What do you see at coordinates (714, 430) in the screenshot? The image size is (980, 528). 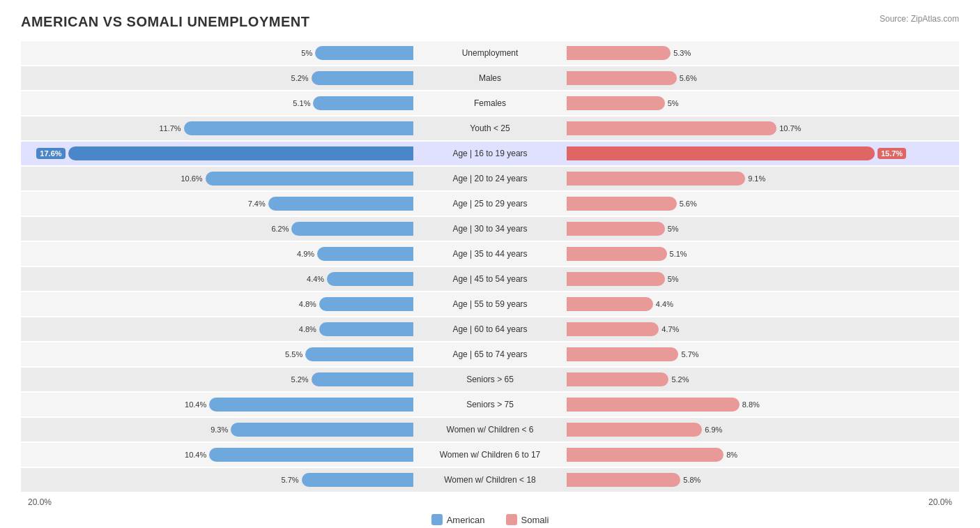 I see `value-somali: 6.9%` at bounding box center [714, 430].